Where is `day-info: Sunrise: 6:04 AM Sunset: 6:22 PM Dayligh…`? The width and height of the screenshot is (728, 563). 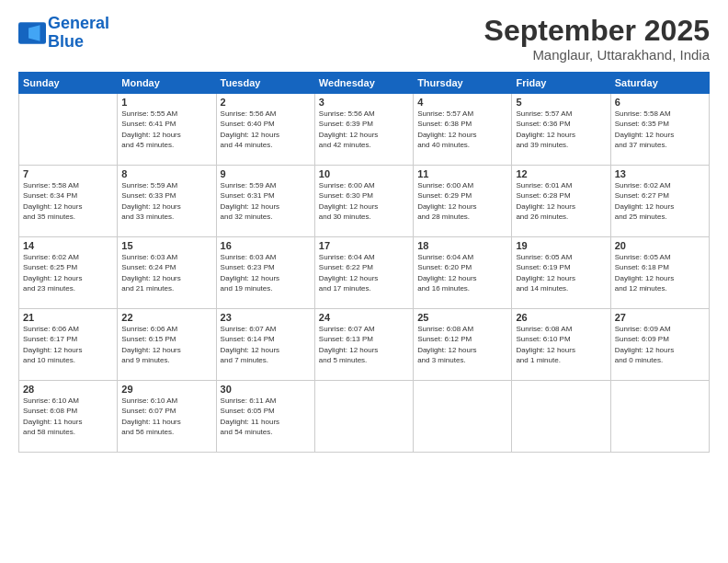 day-info: Sunrise: 6:04 AM Sunset: 6:22 PM Dayligh… is located at coordinates (364, 272).